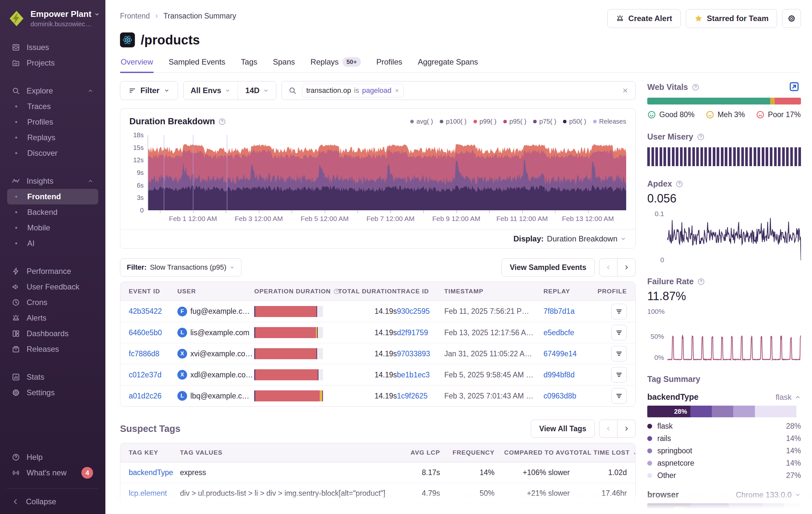 The image size is (812, 514). Describe the element at coordinates (53, 302) in the screenshot. I see `sidebar-item-crons: Crons` at that location.